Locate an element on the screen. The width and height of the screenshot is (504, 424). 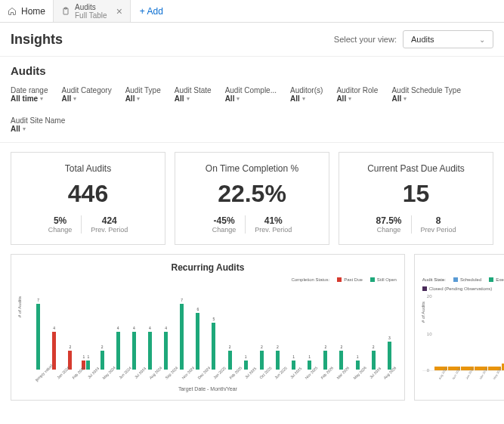
tab-audits-title: Audits is located at coordinates (91, 8).